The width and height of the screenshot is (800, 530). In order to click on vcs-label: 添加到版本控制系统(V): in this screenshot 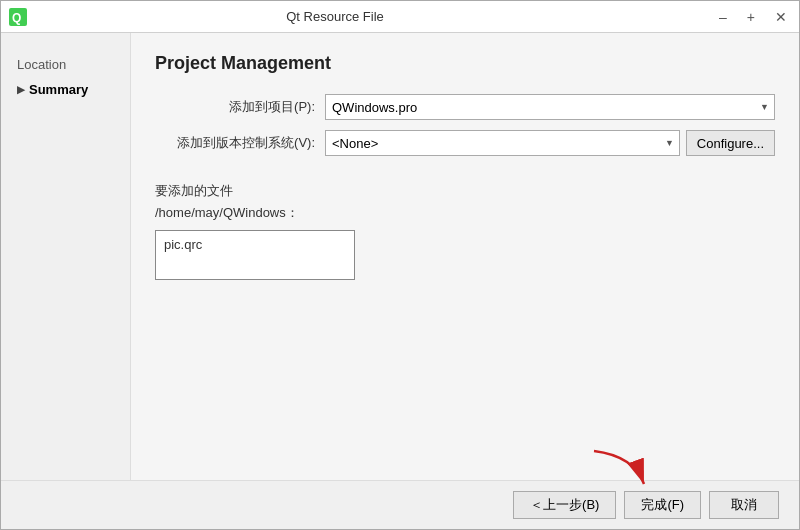, I will do `click(240, 143)`.